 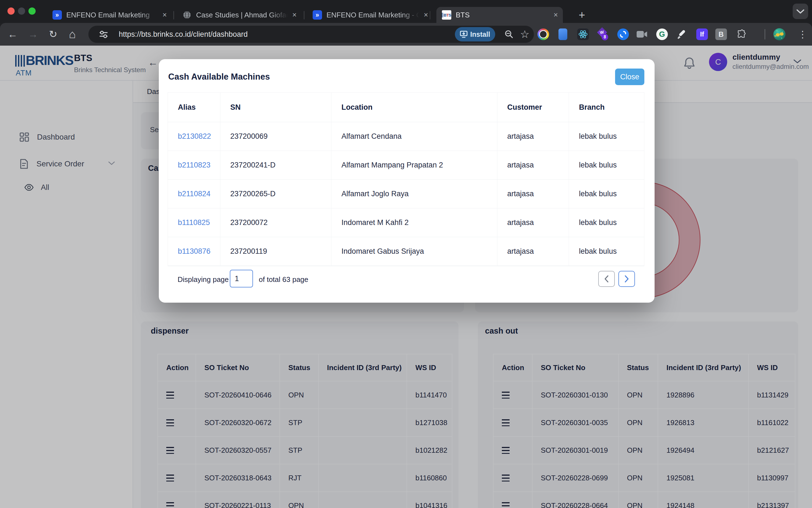 What do you see at coordinates (406, 223) in the screenshot?
I see `table-row: b1110825237200072Indomaret M Kahfi 2arta…` at bounding box center [406, 223].